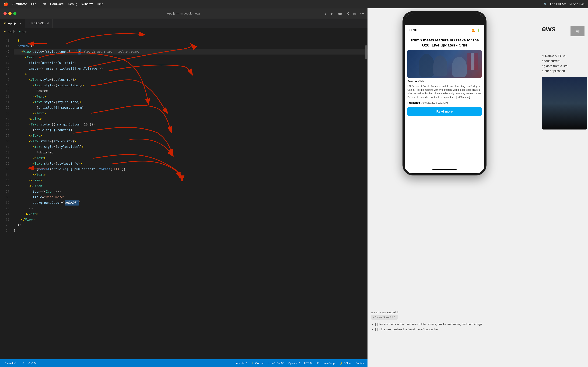 This screenshot has width=588, height=367. What do you see at coordinates (190, 225) in the screenshot?
I see `code-line-73: );` at bounding box center [190, 225].